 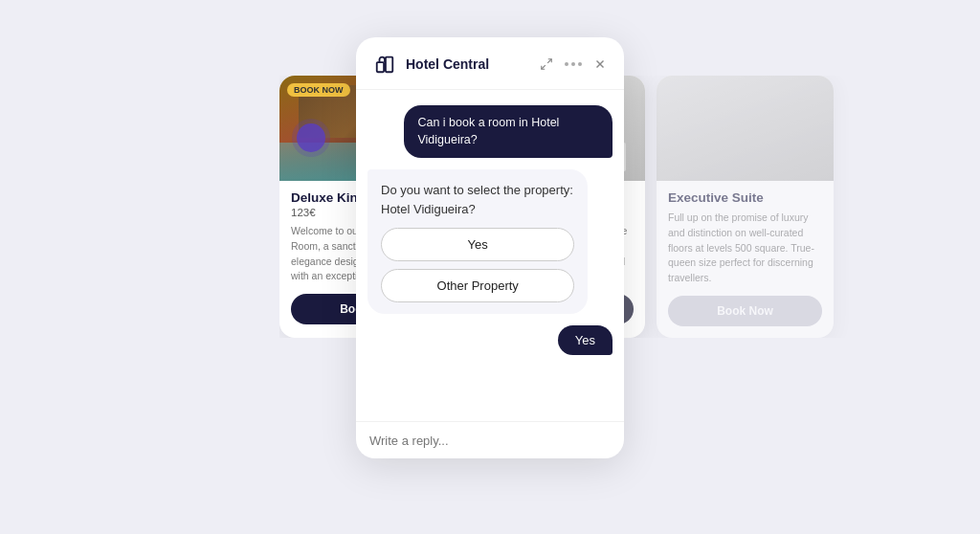 What do you see at coordinates (745, 249) in the screenshot?
I see `room-desc-executive: Full up on the promise of luxury and dis…` at bounding box center [745, 249].